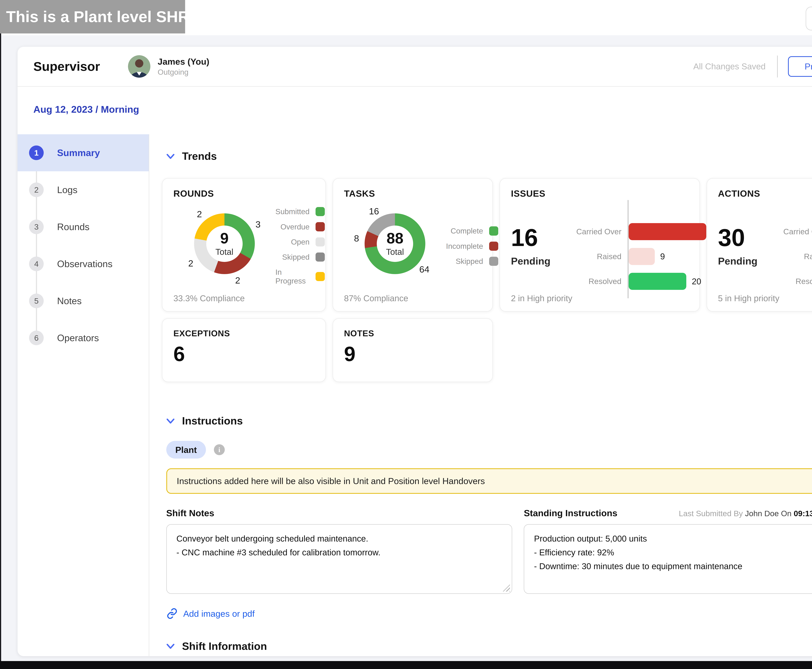 The image size is (812, 669). Describe the element at coordinates (759, 245) in the screenshot. I see `actions-card: ACTIONS 30 Pending Carried OverRaisedRes…` at that location.